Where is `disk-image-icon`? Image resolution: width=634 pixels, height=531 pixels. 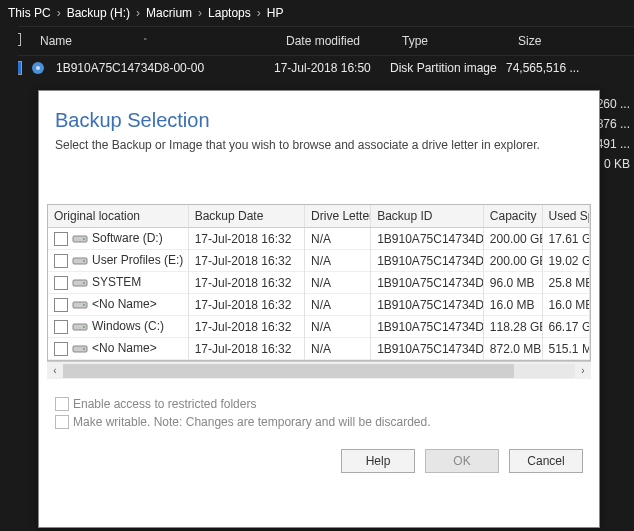
disk-image-icon is located at coordinates (38, 68).